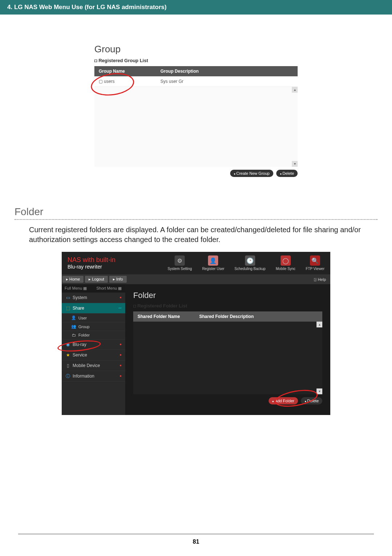 This screenshot has width=392, height=556. What do you see at coordinates (196, 7) in the screenshot?
I see `page-header: 4. LG NAS Web Menu Use (for LG NAS admin…` at bounding box center [196, 7].